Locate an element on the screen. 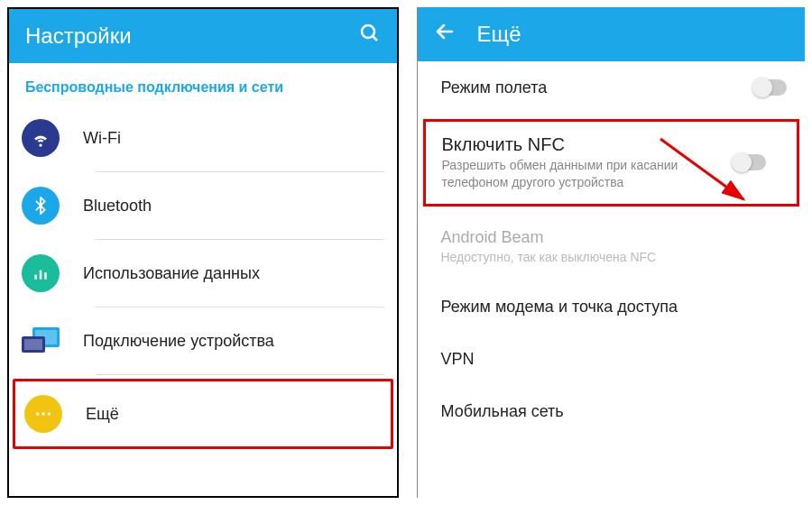 This screenshot has height=505, width=812. more-header: Ещё is located at coordinates (612, 34).